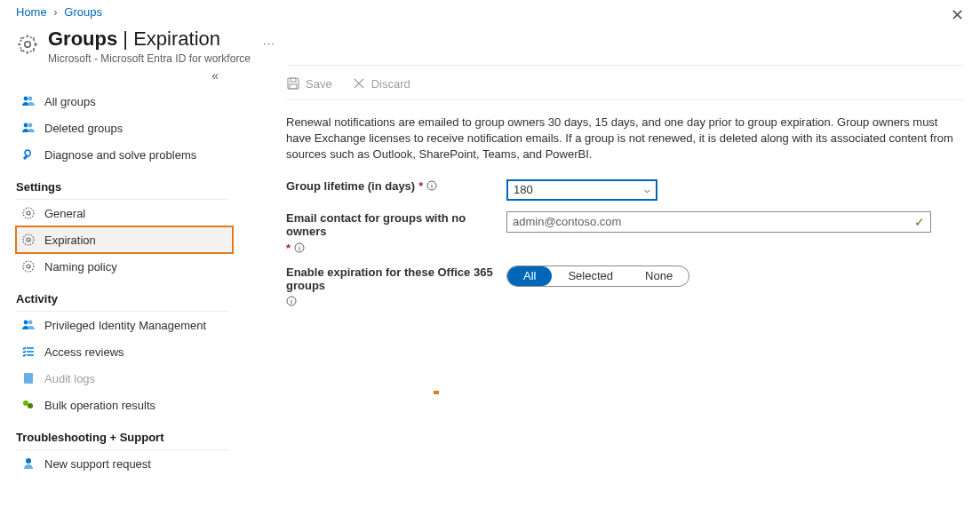  I want to click on sidebar-item-all-groups: All groups, so click(124, 101).